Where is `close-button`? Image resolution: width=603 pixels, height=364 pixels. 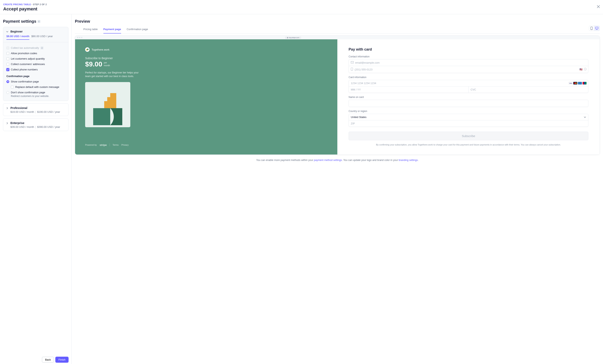
close-button is located at coordinates (598, 7).